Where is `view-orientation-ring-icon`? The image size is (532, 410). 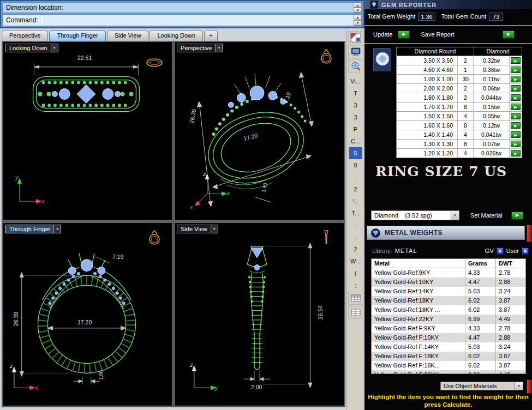
view-orientation-ring-icon is located at coordinates (326, 56).